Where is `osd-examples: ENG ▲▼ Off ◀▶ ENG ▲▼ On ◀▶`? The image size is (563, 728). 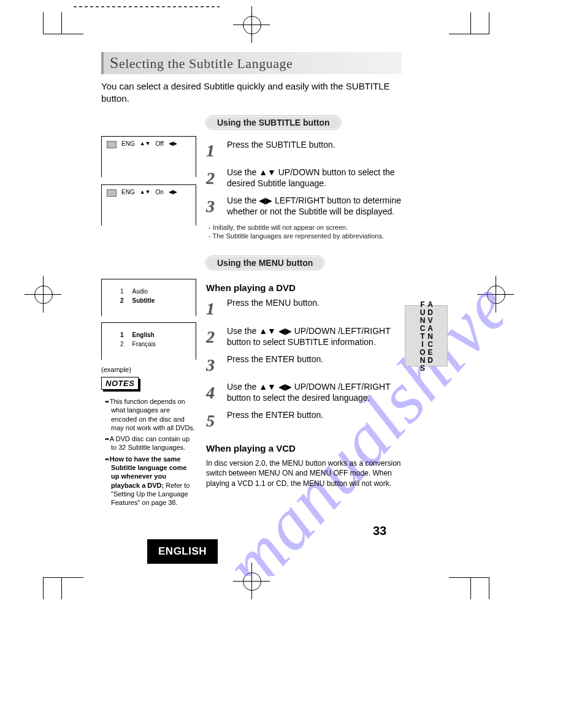 osd-examples: ENG ▲▼ Off ◀▶ ENG ▲▼ On ◀▶ is located at coordinates (148, 189).